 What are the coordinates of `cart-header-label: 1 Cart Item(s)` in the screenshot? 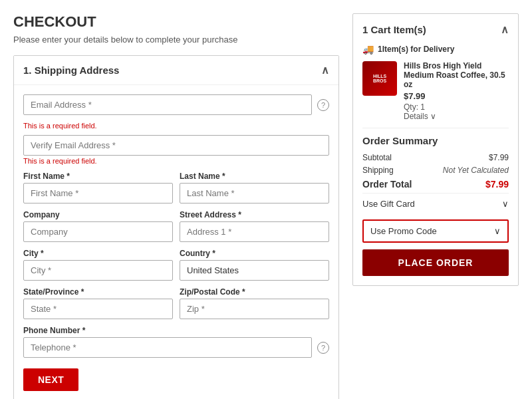 It's located at (394, 29).